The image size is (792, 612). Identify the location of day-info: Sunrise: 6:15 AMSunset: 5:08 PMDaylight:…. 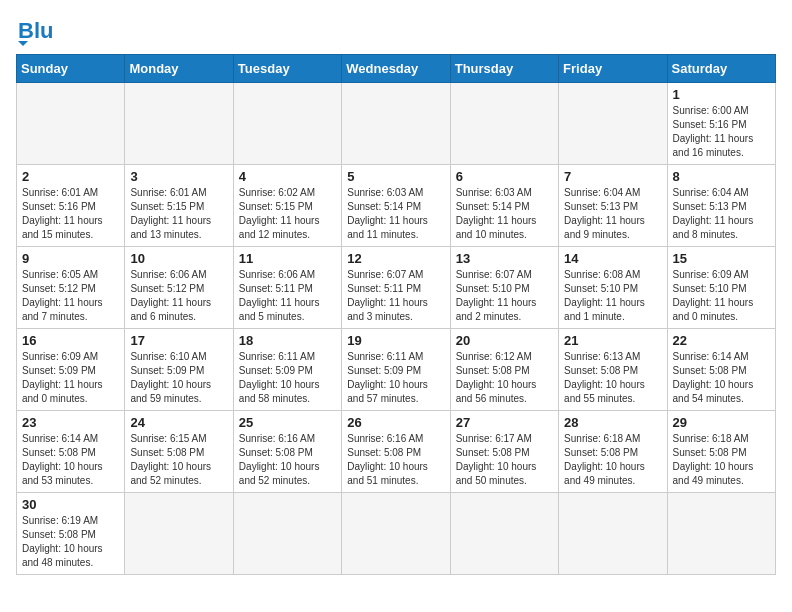
(178, 460).